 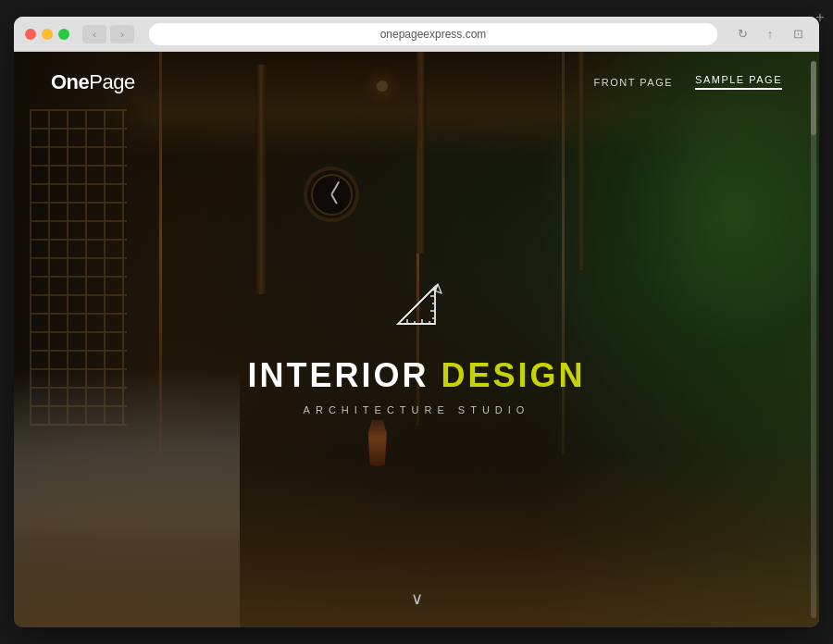 What do you see at coordinates (378, 443) in the screenshot?
I see `vase` at bounding box center [378, 443].